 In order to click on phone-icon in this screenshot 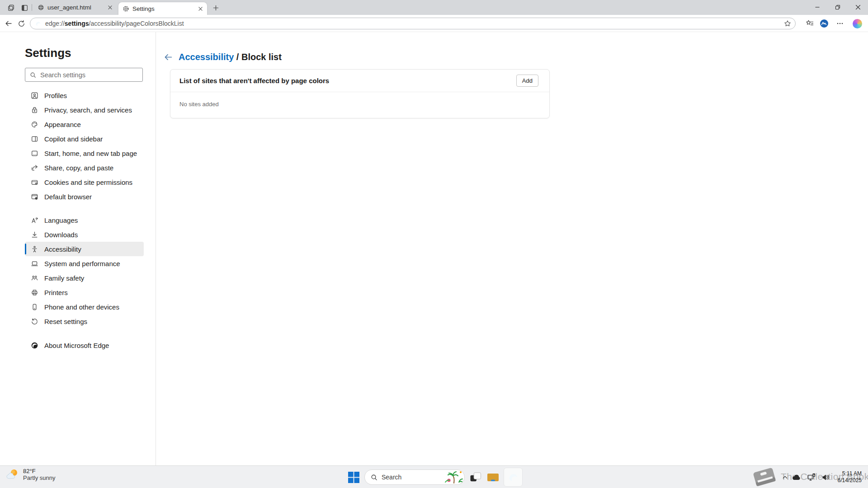, I will do `click(34, 307)`.